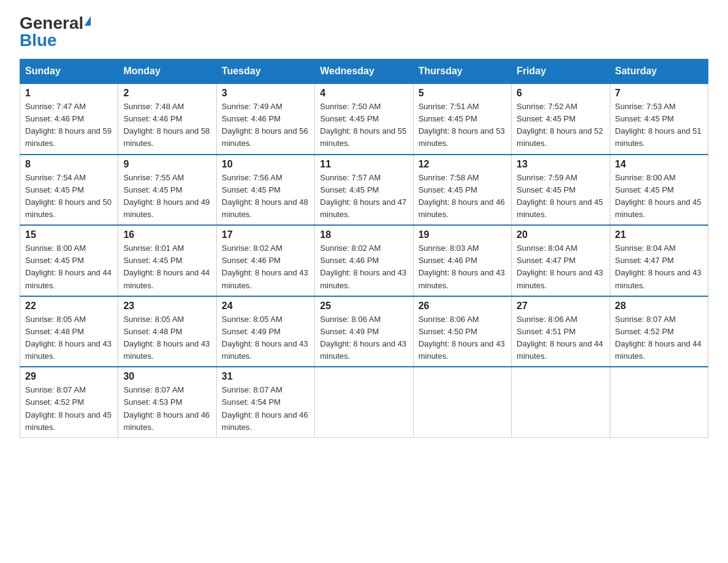 The width and height of the screenshot is (728, 563). I want to click on day-number: 6, so click(560, 93).